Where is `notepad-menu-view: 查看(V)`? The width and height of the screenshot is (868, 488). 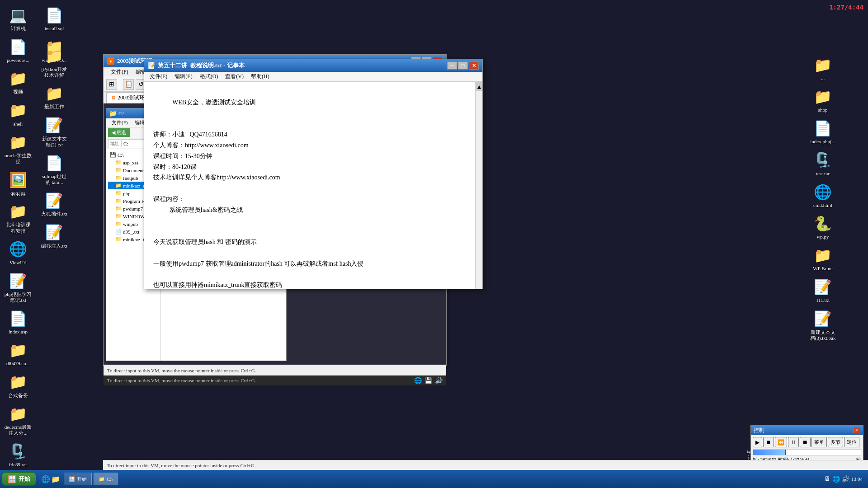
notepad-menu-view: 查看(V) is located at coordinates (234, 77).